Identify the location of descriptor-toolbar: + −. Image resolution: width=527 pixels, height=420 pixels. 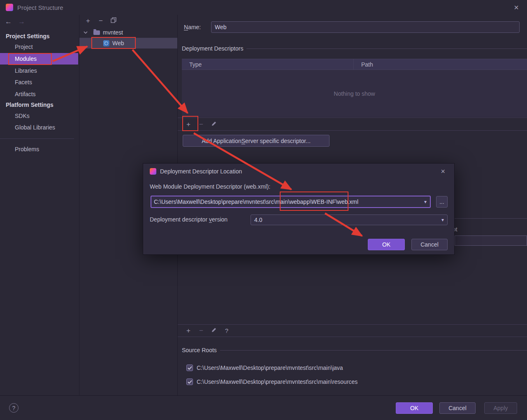
(352, 124).